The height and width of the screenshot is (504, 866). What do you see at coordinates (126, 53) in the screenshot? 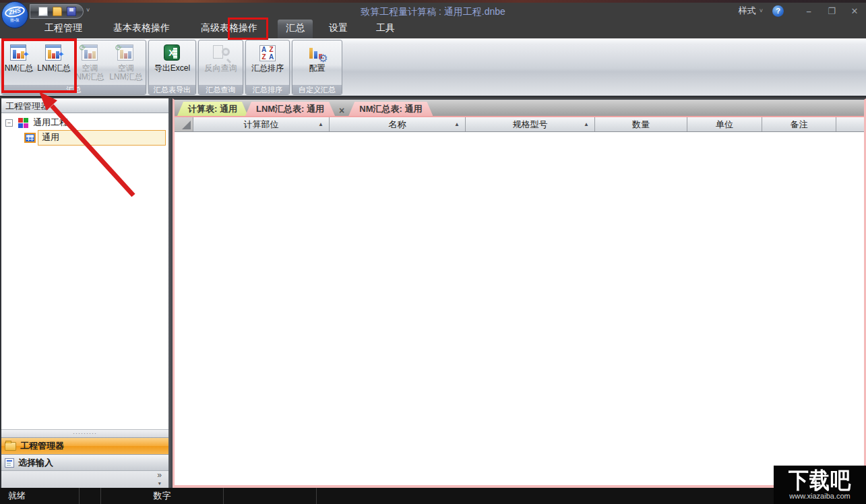
I see `ac-lnm-summary-chart-icon: ⟳` at bounding box center [126, 53].